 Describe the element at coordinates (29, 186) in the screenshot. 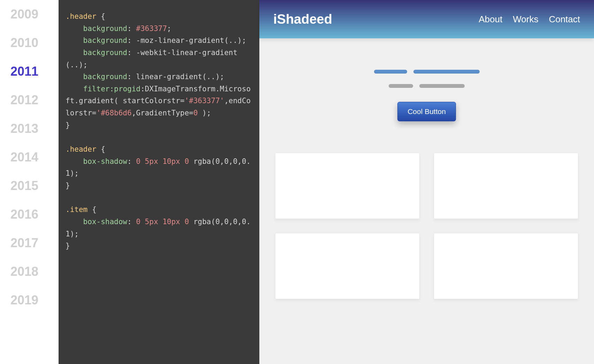

I see `timeline-year-2015: 2015` at that location.